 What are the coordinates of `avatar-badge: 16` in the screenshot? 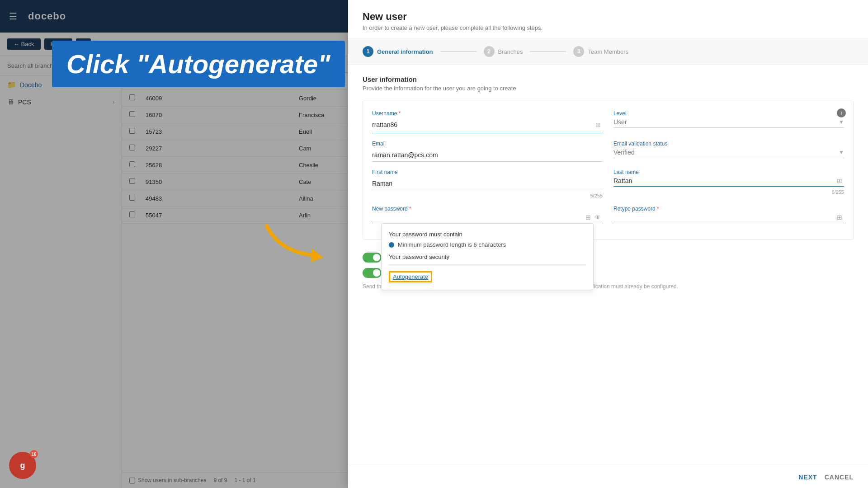 It's located at (34, 454).